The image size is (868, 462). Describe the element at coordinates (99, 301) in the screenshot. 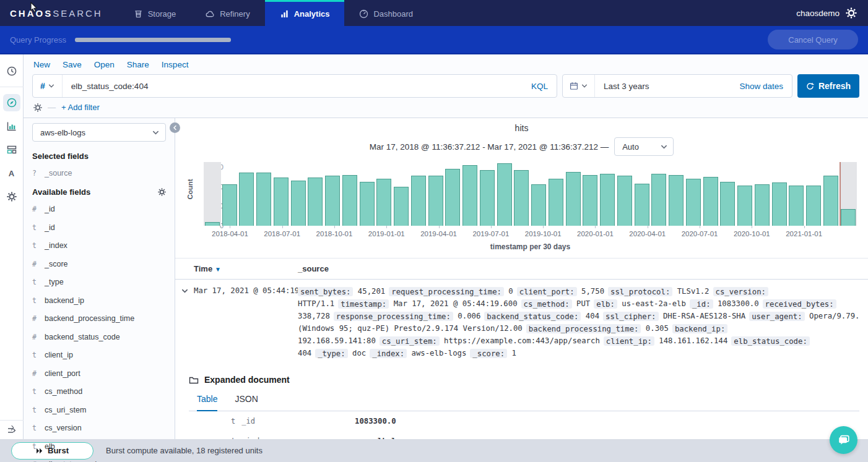

I see `field-item-backend_ip: tbackend_ip` at that location.